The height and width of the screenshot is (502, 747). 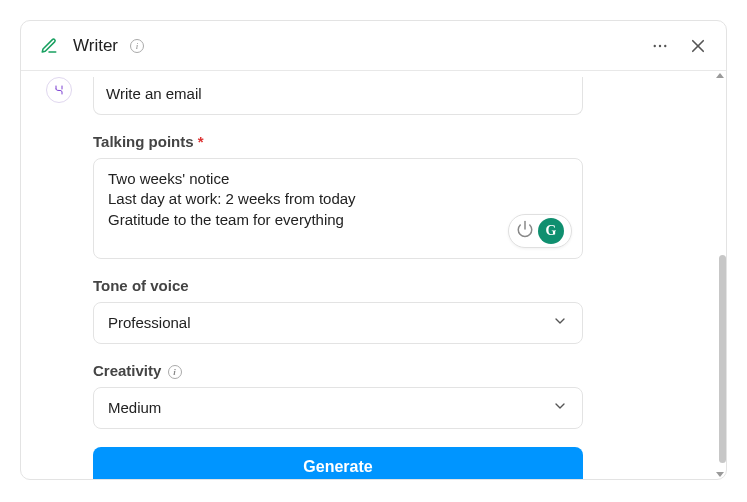 What do you see at coordinates (720, 76) in the screenshot?
I see `scroll-up-icon` at bounding box center [720, 76].